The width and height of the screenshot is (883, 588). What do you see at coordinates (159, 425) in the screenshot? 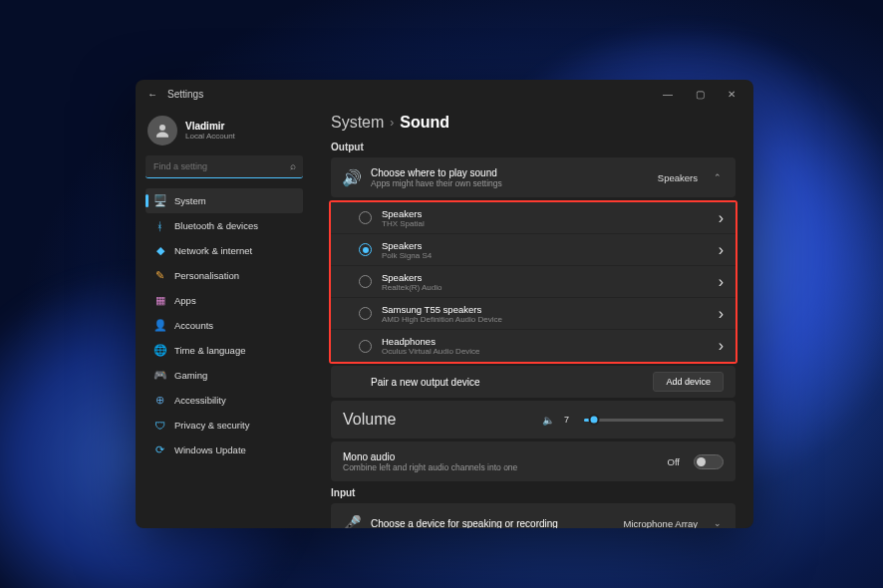
I see `nav-icon: 🛡` at bounding box center [159, 425].